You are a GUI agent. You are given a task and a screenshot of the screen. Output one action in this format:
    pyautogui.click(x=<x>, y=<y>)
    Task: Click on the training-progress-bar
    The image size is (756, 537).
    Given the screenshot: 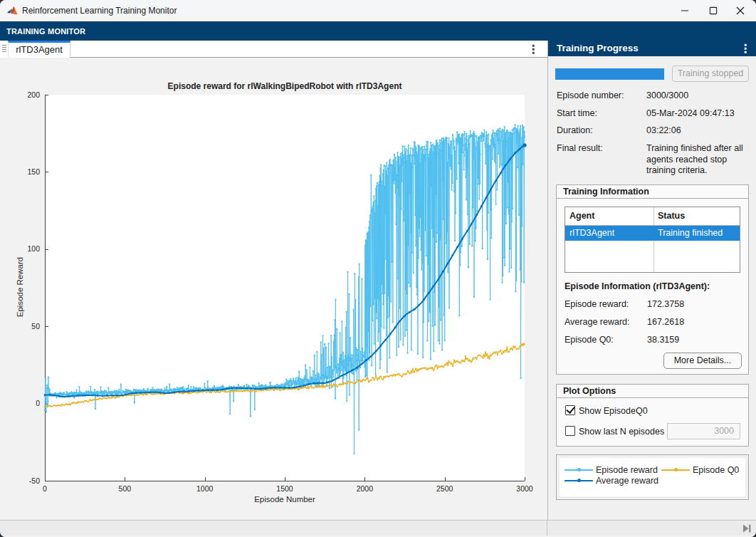 What is the action you would take?
    pyautogui.click(x=609, y=74)
    